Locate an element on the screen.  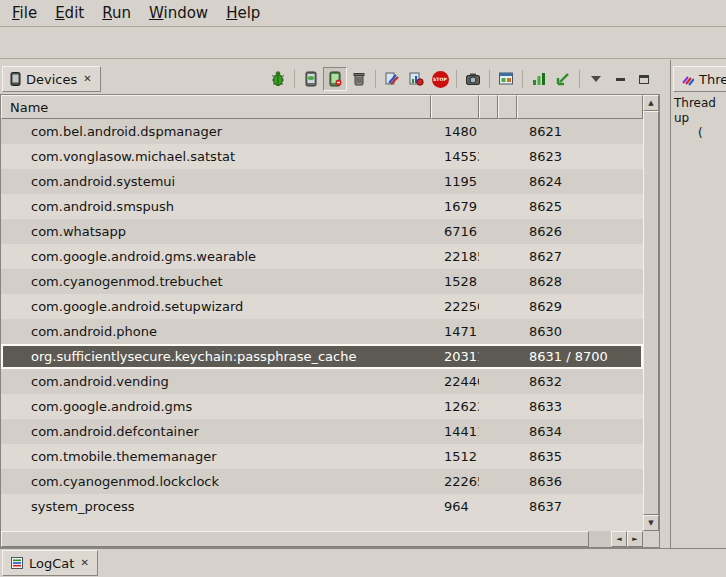
process-port: 8623 is located at coordinates (580, 156).